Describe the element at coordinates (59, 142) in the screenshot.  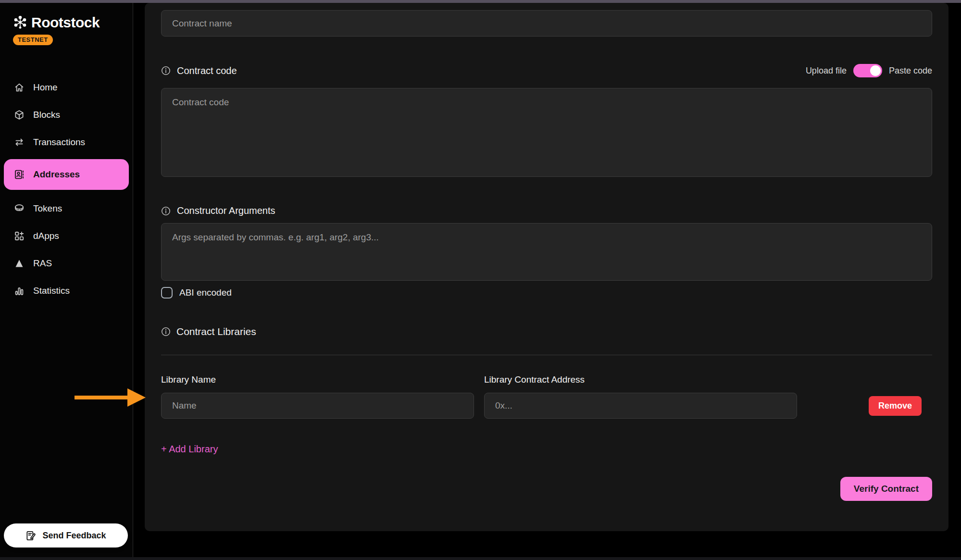
I see `sidebar-item-label: Transactions` at that location.